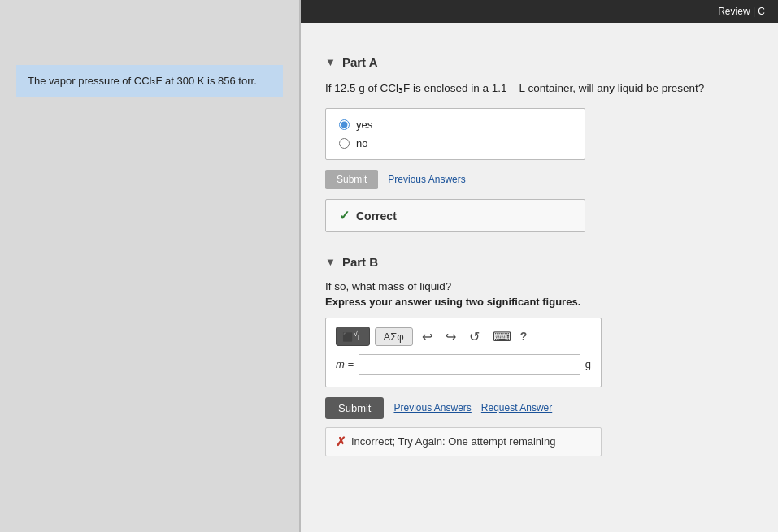  Describe the element at coordinates (470, 365) in the screenshot. I see `equation-input` at that location.